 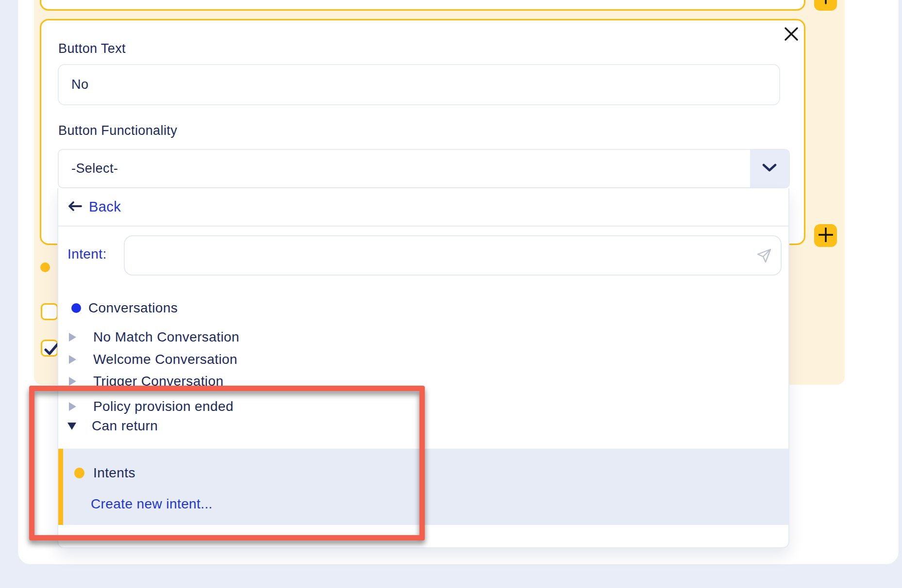 What do you see at coordinates (76, 308) in the screenshot?
I see `blue-dot-icon` at bounding box center [76, 308].